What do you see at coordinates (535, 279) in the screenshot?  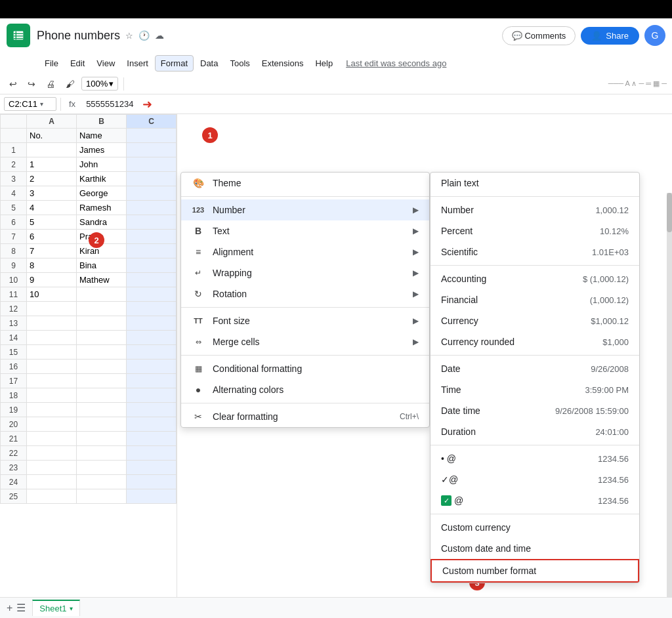 I see `submenu-item-accounting: Accounting $ (1,000.12)` at bounding box center [535, 279].